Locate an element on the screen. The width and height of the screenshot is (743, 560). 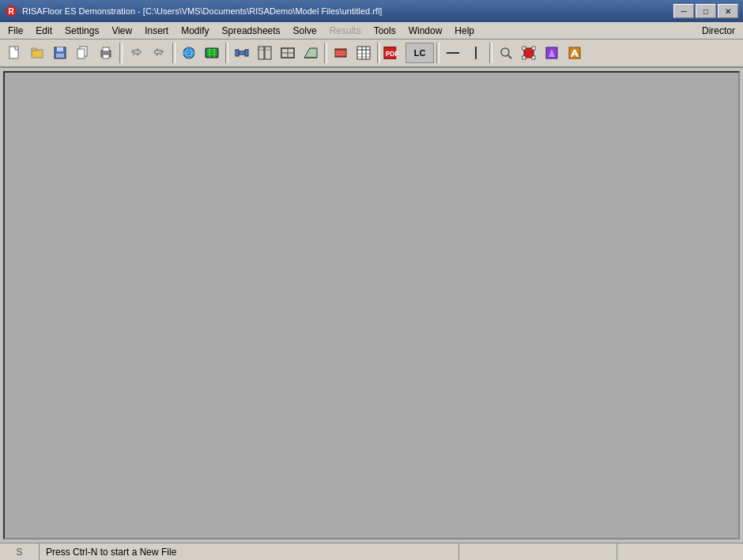
pdf-button: PDF is located at coordinates (394, 53).